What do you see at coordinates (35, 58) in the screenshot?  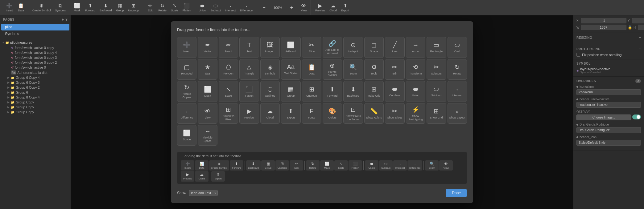 I see `list-item: ↺ form/switch--active 0 copy 3` at bounding box center [35, 58].